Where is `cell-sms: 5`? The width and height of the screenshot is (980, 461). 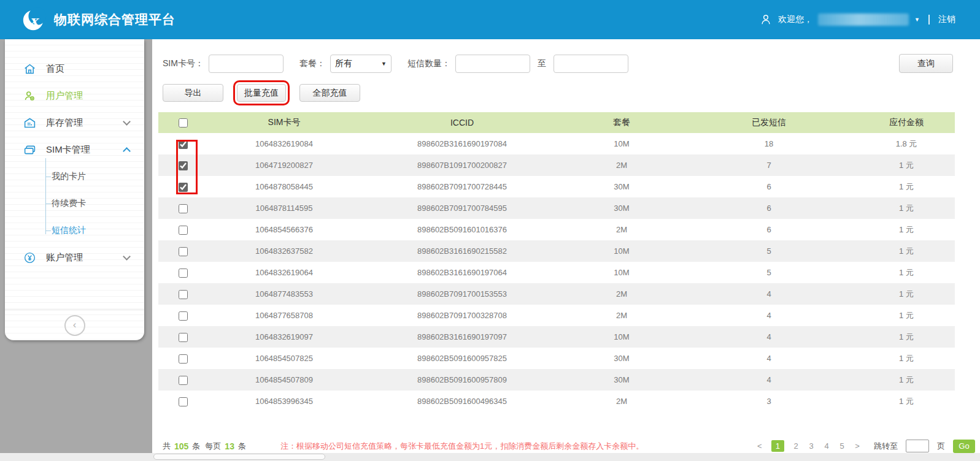 cell-sms: 5 is located at coordinates (769, 251).